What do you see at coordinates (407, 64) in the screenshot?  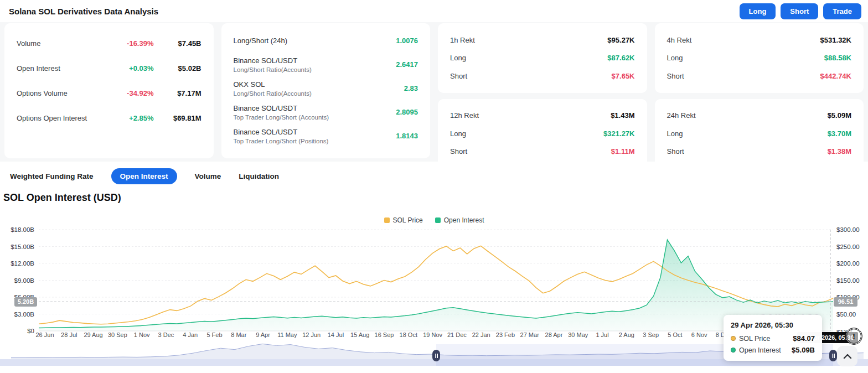 I see `ratio-value: 2.6417` at bounding box center [407, 64].